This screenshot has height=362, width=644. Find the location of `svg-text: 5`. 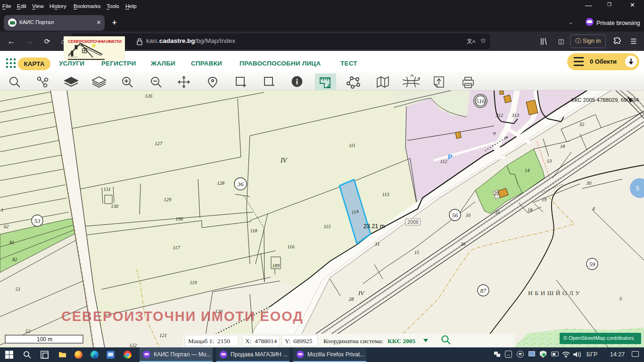

svg-text: 5 is located at coordinates (637, 189).